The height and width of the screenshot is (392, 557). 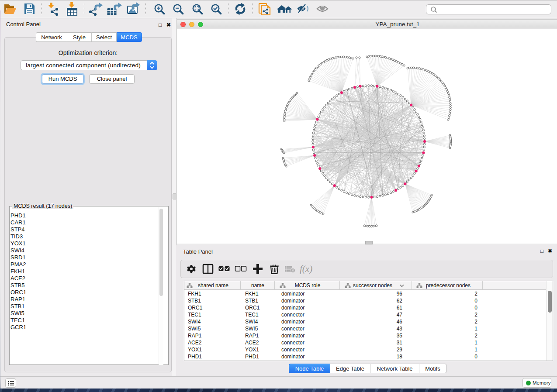 I want to click on svg-text: f(x), so click(x=306, y=269).